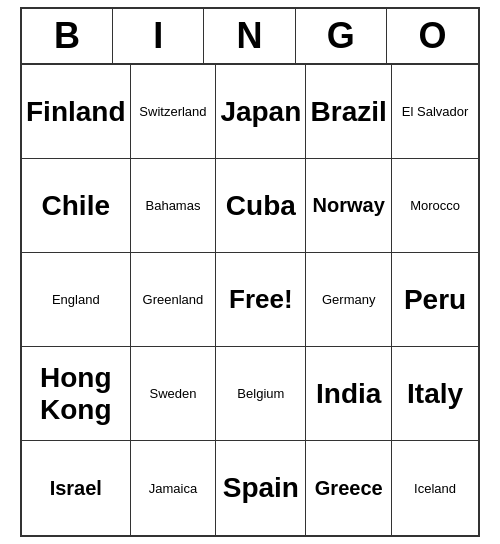 The height and width of the screenshot is (544, 500). What do you see at coordinates (349, 488) in the screenshot?
I see `cell-r4-c3: Greece` at bounding box center [349, 488].